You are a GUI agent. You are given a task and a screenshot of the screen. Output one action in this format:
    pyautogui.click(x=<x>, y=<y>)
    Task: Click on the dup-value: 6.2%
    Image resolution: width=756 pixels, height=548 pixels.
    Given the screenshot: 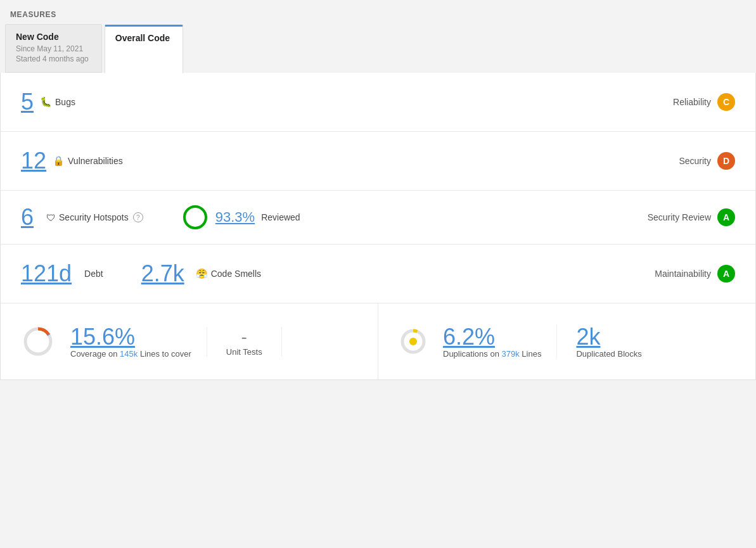 What is the action you would take?
    pyautogui.click(x=492, y=337)
    